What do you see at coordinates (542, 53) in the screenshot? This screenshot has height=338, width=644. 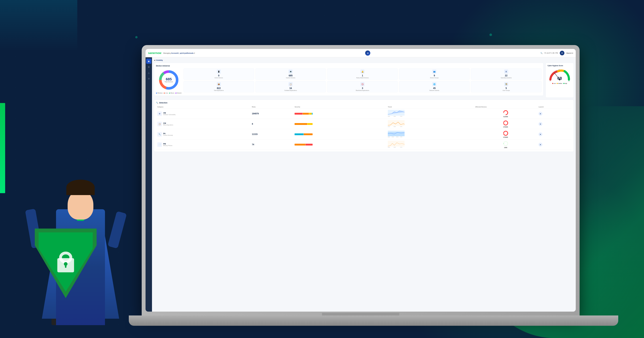 I see `search-icon: 🔍` at bounding box center [542, 53].